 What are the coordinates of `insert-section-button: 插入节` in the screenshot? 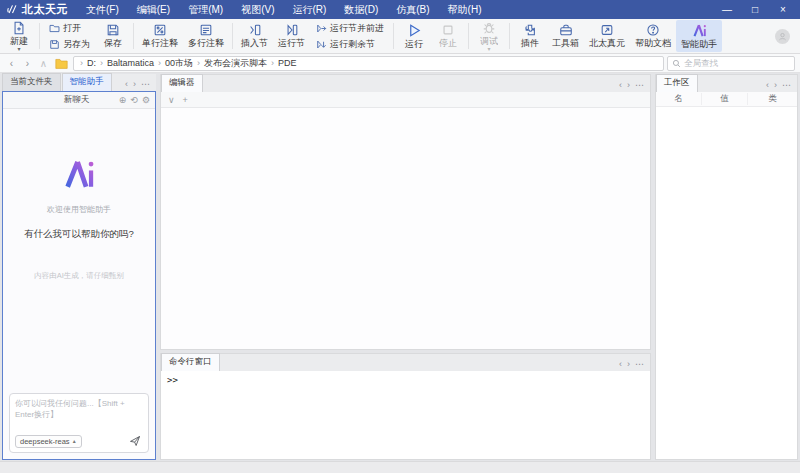 It's located at (254, 36).